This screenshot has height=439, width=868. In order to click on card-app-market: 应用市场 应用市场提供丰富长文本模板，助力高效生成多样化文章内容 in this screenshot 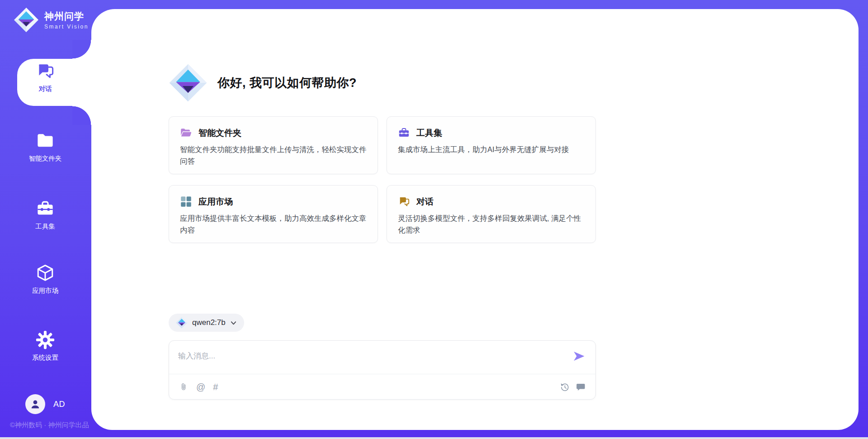, I will do `click(273, 214)`.